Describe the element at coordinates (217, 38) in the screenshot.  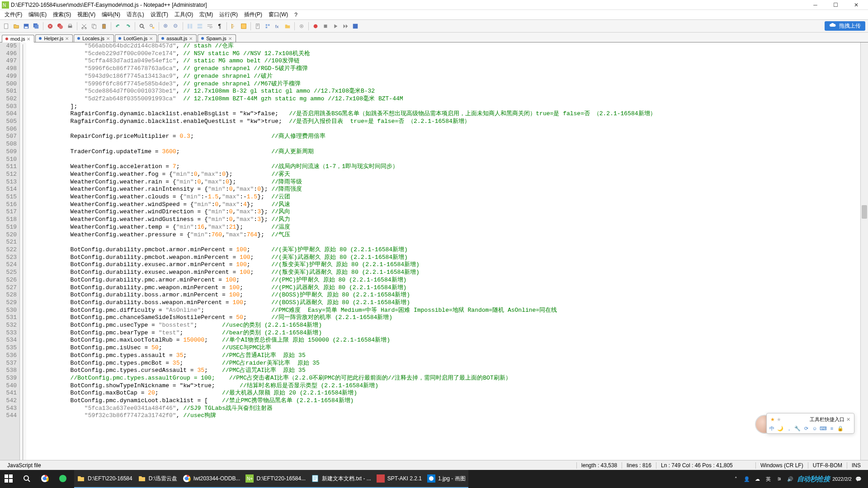
I see `file-tab: Spawn.js✕` at that location.